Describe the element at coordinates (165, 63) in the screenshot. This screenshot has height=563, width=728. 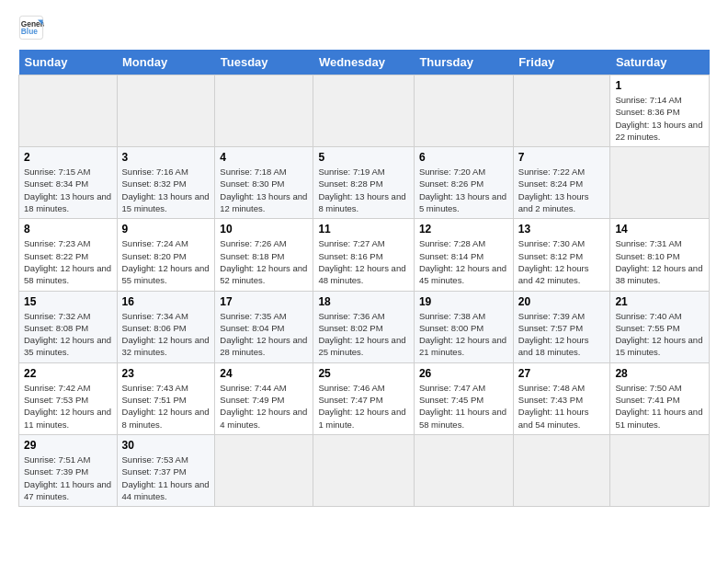
I see `col-header-monday: Monday` at that location.